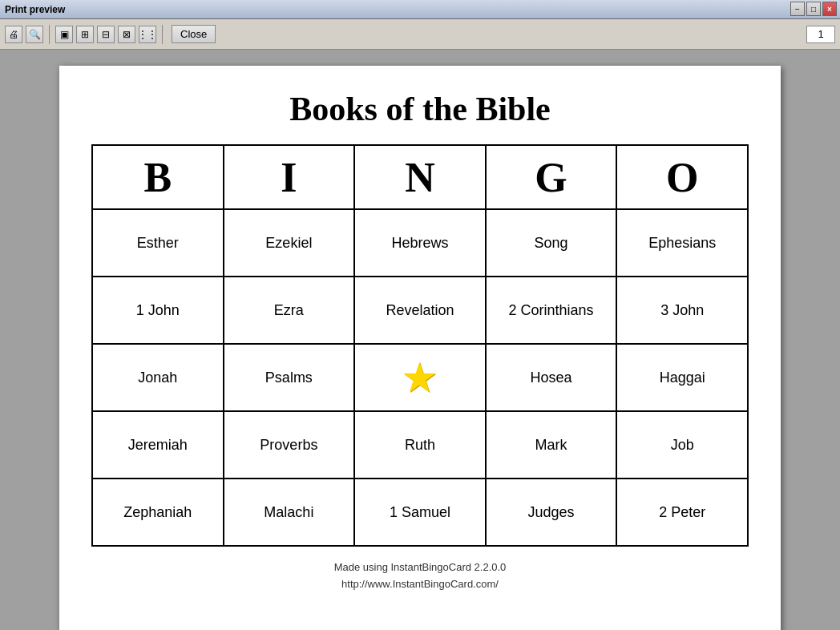  I want to click on cell-3-0: Jeremiah, so click(158, 445).